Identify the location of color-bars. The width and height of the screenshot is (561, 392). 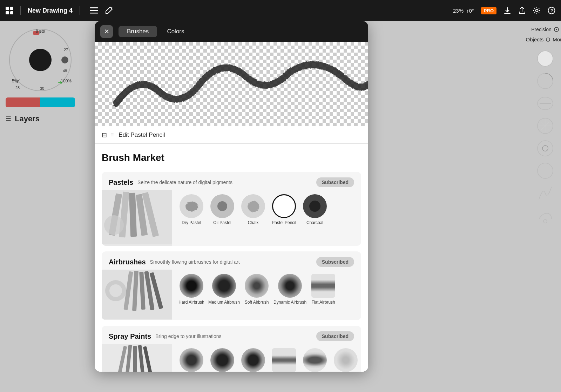
(40, 102).